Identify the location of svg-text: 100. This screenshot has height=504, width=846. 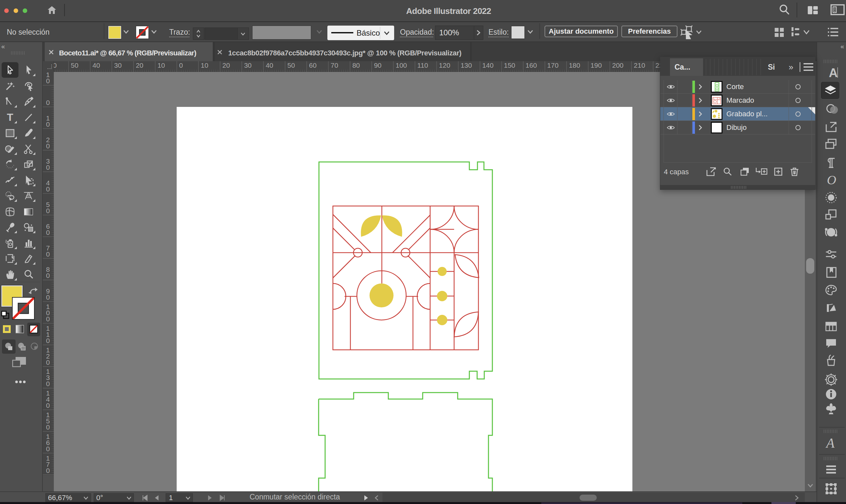
(402, 65).